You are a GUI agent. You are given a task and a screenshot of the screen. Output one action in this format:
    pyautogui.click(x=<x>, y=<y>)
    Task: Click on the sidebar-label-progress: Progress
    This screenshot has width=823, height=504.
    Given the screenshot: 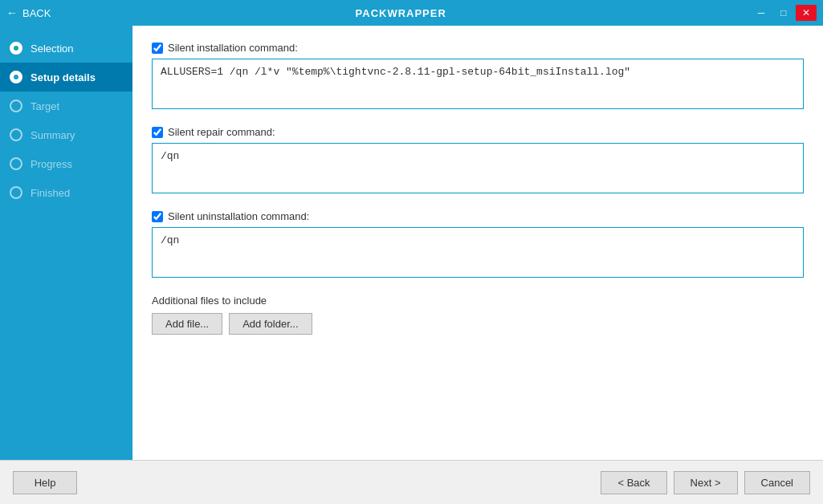 What is the action you would take?
    pyautogui.click(x=51, y=164)
    